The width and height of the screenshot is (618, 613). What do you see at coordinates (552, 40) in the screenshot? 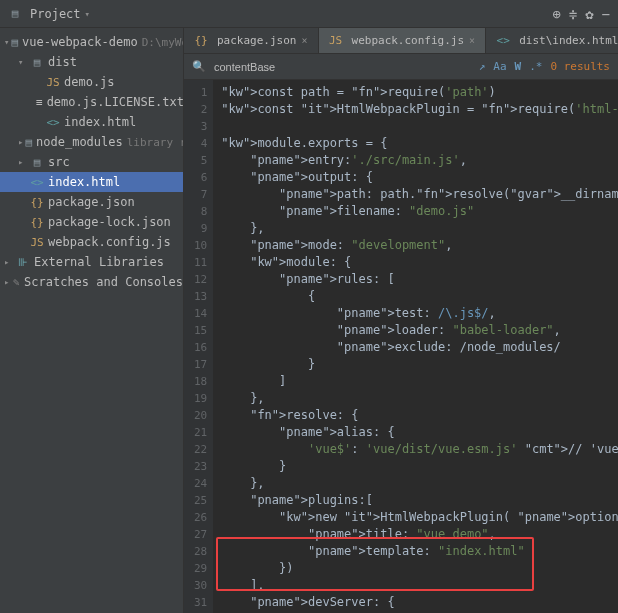
I see `tab-dist-index-html: <>dist\index.html×` at bounding box center [552, 40].